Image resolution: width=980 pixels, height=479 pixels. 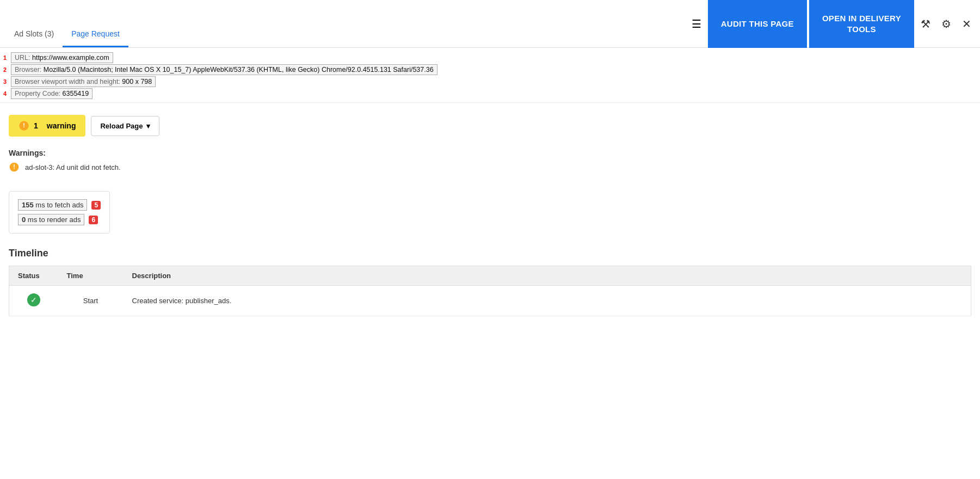 I want to click on feedback-icon: ⚒, so click(x=926, y=24).